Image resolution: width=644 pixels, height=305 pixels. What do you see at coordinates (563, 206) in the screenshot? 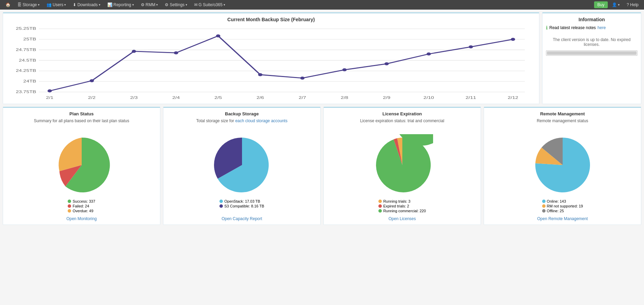
I see `legend-rm-not-supported: RM not supported: 19` at bounding box center [563, 206].